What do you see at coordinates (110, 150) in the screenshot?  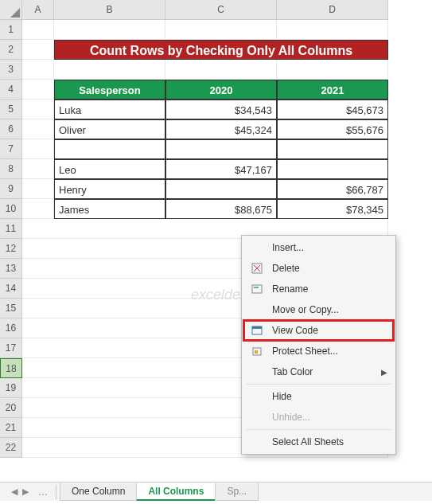 I see `data-name` at bounding box center [110, 150].